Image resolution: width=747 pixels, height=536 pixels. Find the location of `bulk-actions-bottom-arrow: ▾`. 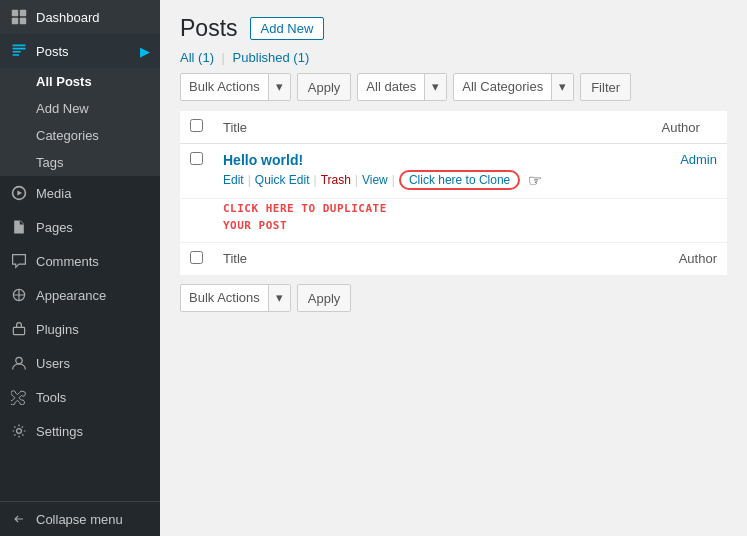

bulk-actions-bottom-arrow: ▾ is located at coordinates (279, 298).